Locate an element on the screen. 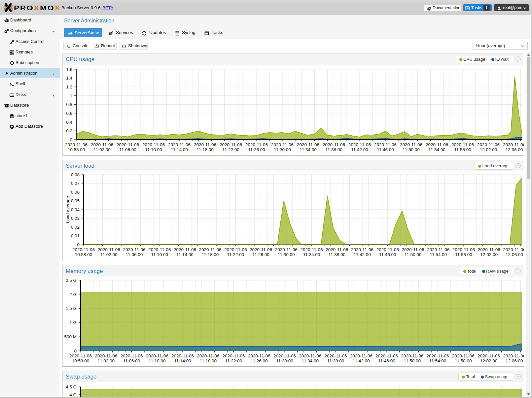 This screenshot has width=532, height=398. svg-text: 2 G is located at coordinates (73, 294).